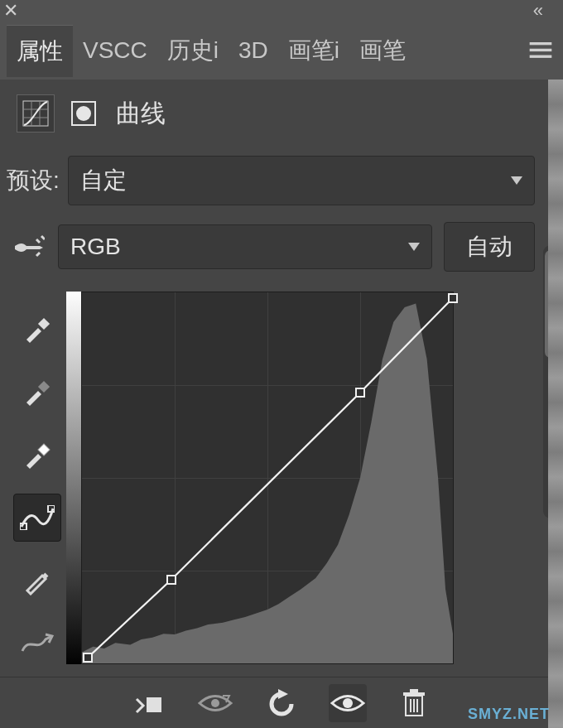 This screenshot has width=563, height=728. What do you see at coordinates (149, 703) in the screenshot?
I see `clip-to-layer-icon` at bounding box center [149, 703].